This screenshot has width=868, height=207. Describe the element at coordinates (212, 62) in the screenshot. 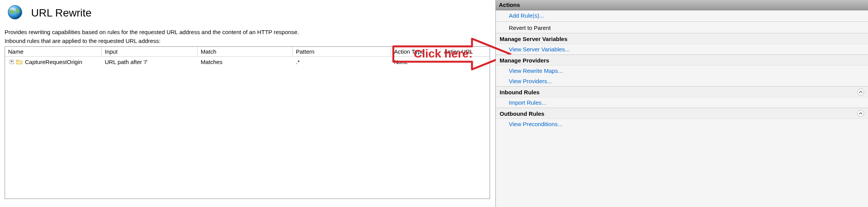

I see `cell-match: Matches` at that location.